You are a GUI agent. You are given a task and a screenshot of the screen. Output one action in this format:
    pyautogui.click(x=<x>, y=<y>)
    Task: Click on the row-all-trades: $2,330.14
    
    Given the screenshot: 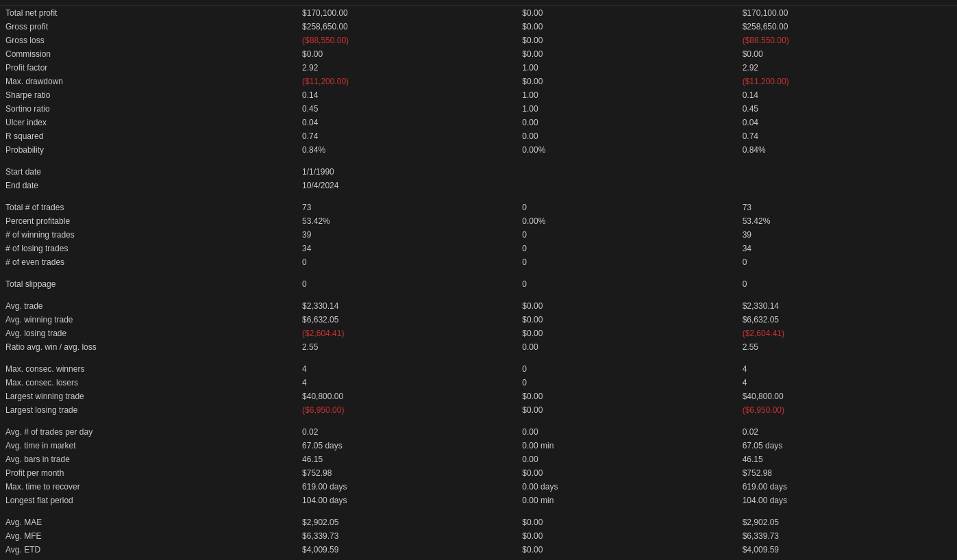 What is the action you would take?
    pyautogui.click(x=407, y=306)
    